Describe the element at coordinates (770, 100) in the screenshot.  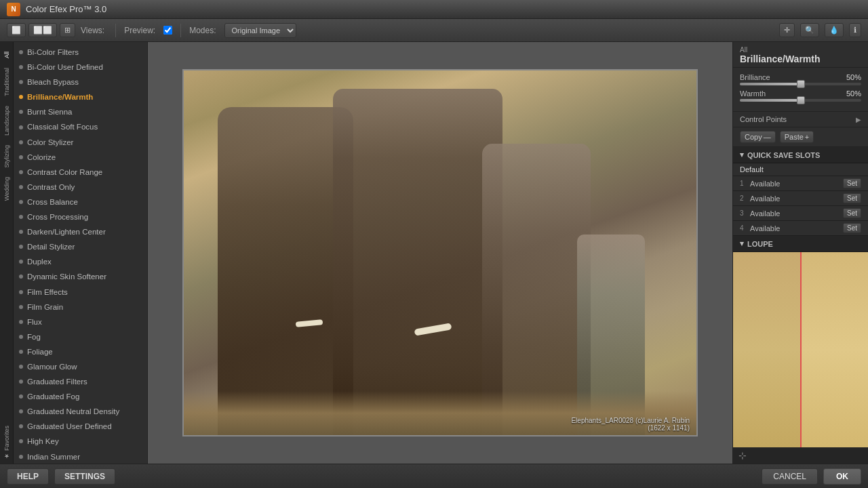
I see `warmth-fill` at that location.